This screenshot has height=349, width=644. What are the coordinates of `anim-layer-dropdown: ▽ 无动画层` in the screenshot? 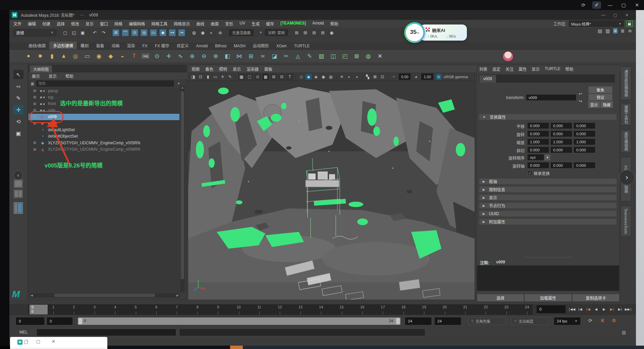 It's located at (530, 321).